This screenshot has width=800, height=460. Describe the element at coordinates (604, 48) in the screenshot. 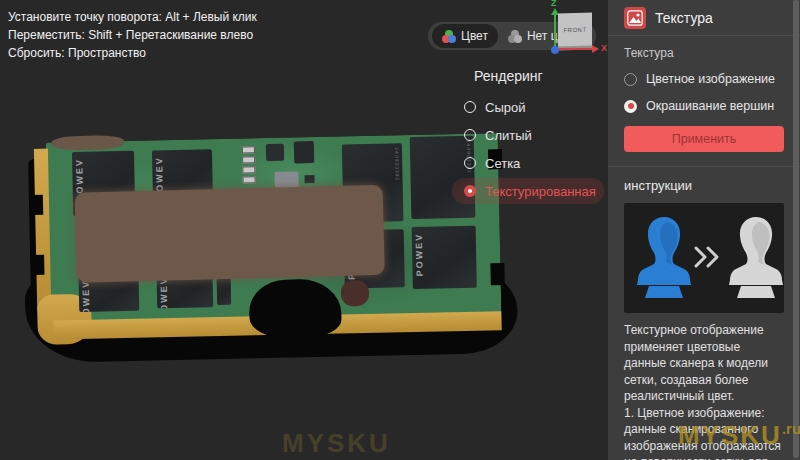

I see `x-axis-label: X` at that location.